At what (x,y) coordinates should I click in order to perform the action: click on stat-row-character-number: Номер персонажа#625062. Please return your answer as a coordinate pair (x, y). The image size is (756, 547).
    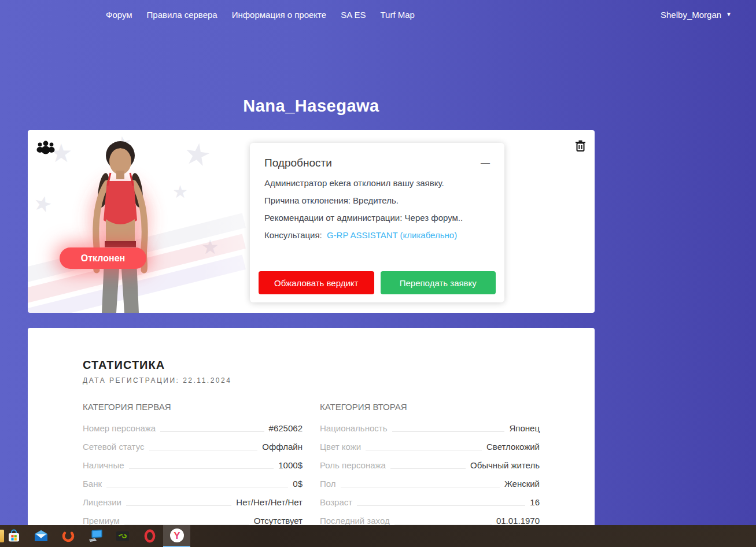
    Looking at the image, I should click on (193, 428).